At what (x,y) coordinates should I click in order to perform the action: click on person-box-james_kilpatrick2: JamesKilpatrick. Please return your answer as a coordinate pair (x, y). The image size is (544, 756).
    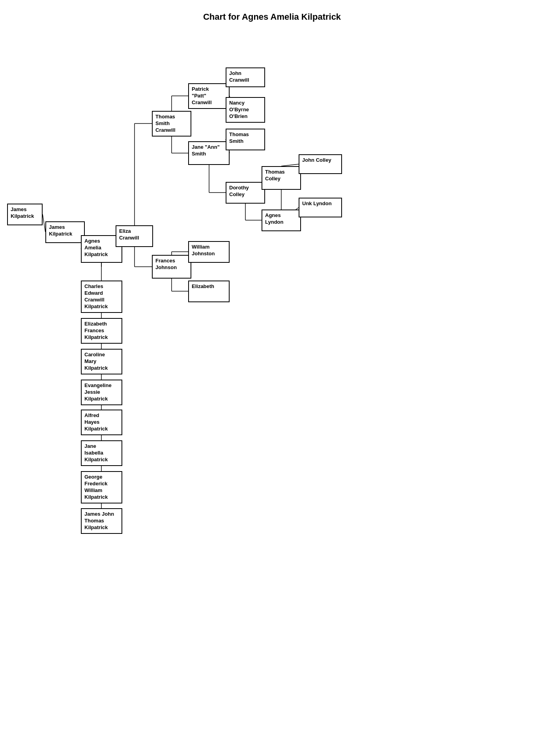
    Looking at the image, I should click on (65, 232).